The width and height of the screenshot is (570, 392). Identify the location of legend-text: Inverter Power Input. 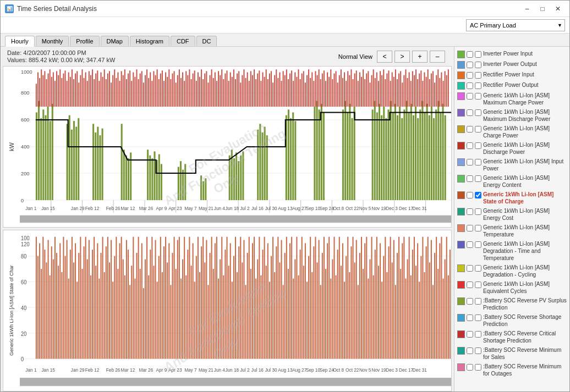
(508, 54).